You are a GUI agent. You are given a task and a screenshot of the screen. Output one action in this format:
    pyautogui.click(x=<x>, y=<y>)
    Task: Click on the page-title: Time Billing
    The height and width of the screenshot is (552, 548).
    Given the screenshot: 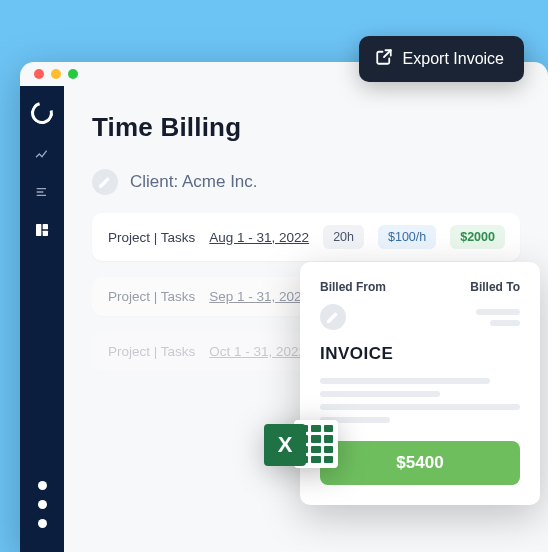 What is the action you would take?
    pyautogui.click(x=306, y=128)
    